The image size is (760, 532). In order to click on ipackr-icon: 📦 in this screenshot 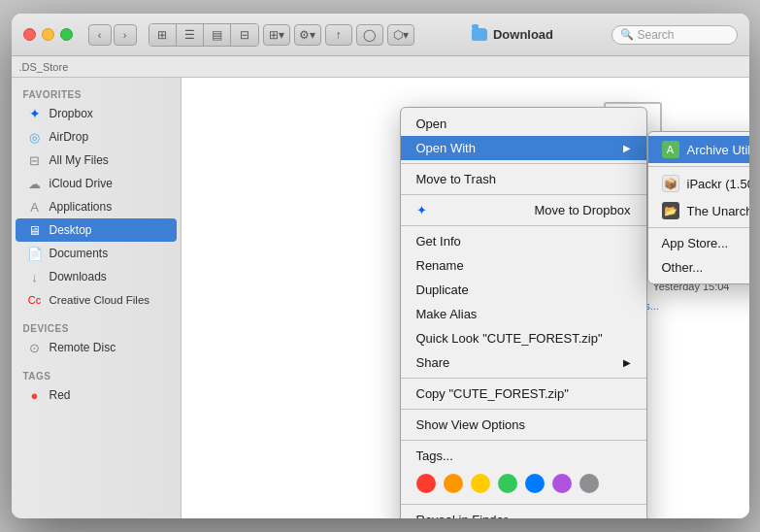, I will do `click(671, 183)`.